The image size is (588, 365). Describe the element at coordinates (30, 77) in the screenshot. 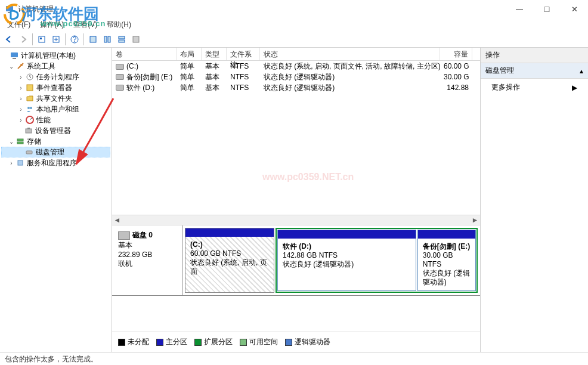

I see `clock-icon` at that location.